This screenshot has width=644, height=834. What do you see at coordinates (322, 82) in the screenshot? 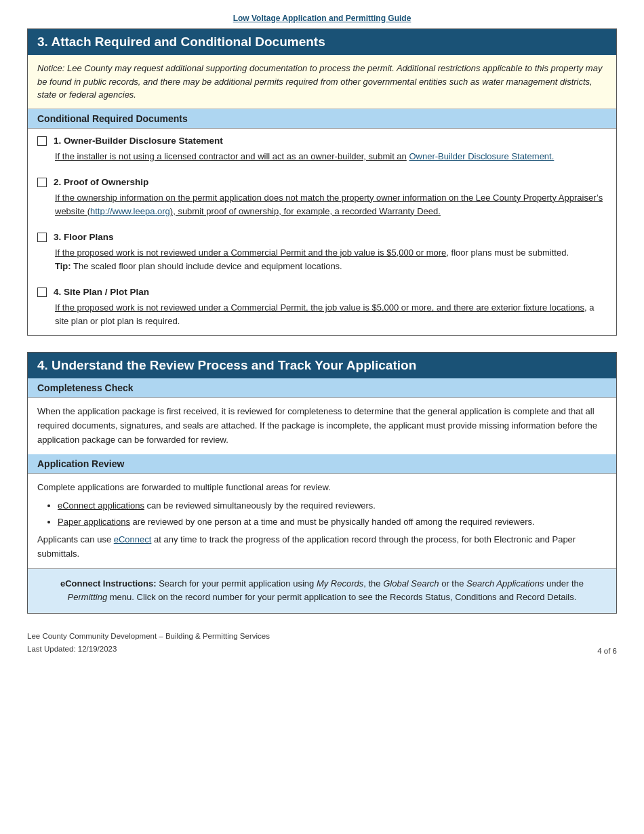
I see `notice-box: Notice: Lee County may request additiona…` at bounding box center [322, 82].